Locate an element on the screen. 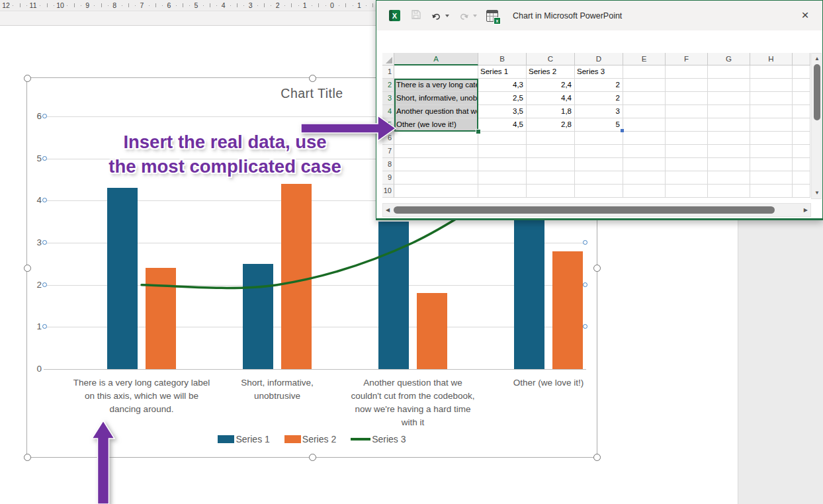  selection-fill-handle is located at coordinates (478, 132).